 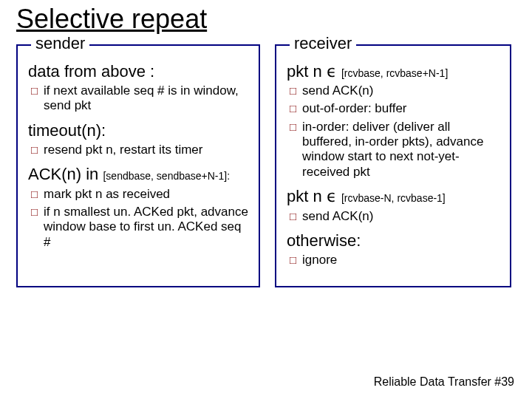 What do you see at coordinates (394, 71) in the screenshot?
I see `receiver-heading-0: pkt n ϵ [rcvbase, rcvbase+N-1]` at bounding box center [394, 71].